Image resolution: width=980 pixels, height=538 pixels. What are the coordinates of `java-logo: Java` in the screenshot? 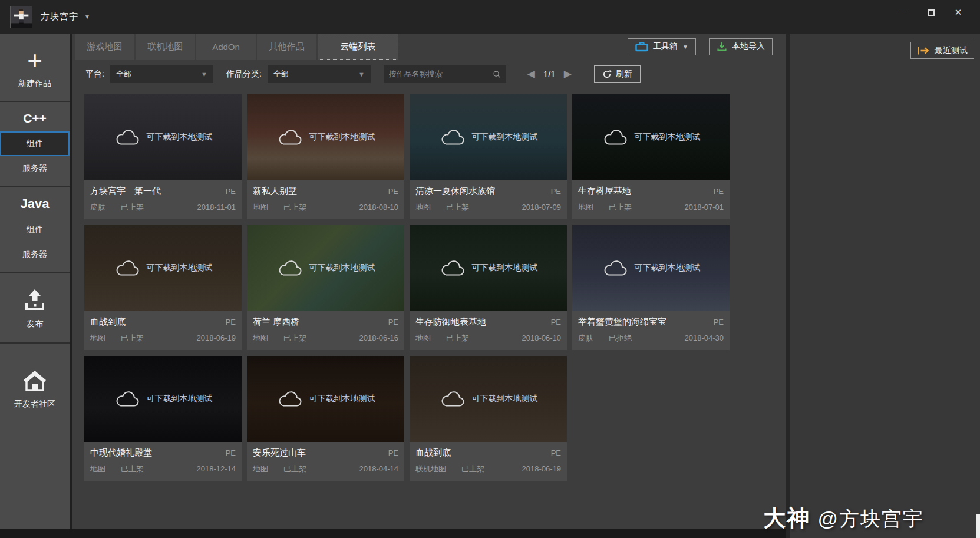 It's located at (35, 202).